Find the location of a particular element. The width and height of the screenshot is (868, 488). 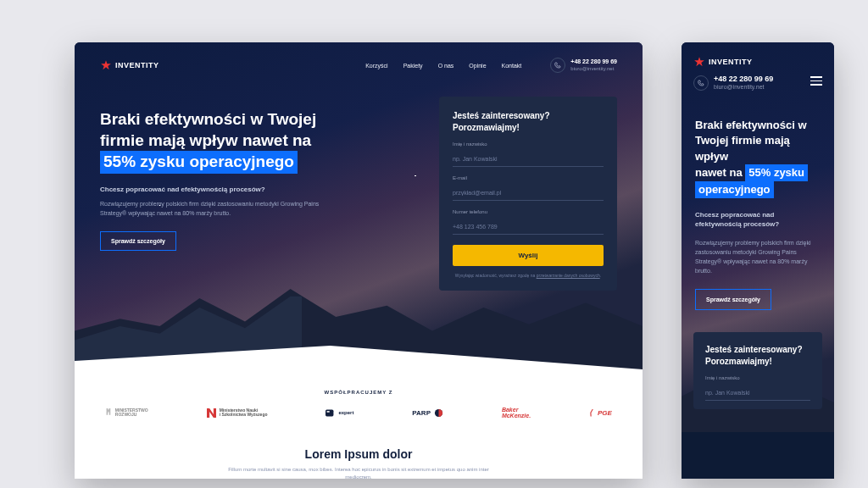

mobile-highlight-2: operacyjnego is located at coordinates (734, 190).